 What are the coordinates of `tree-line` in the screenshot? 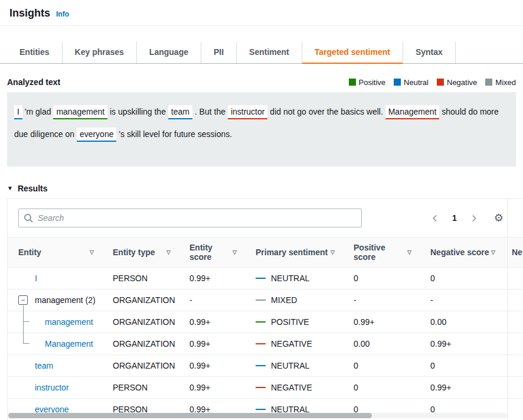 It's located at (24, 327).